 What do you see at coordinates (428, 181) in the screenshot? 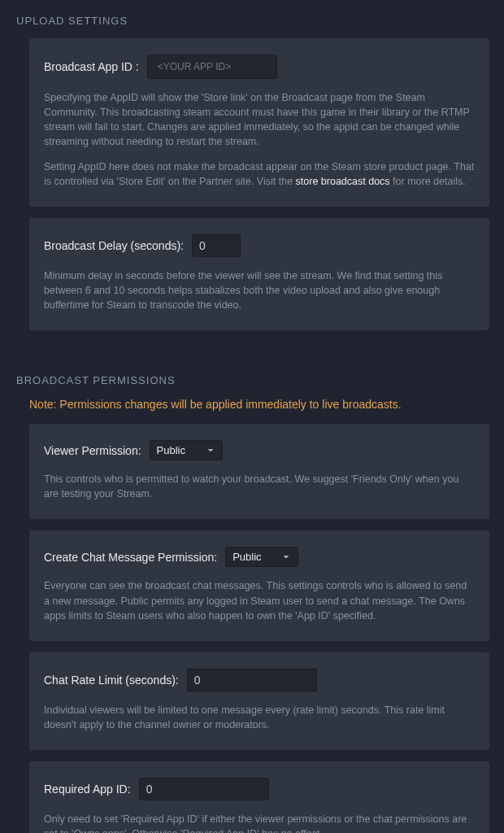
I see `broadcast-appid-desc2-post: for more details.` at bounding box center [428, 181].